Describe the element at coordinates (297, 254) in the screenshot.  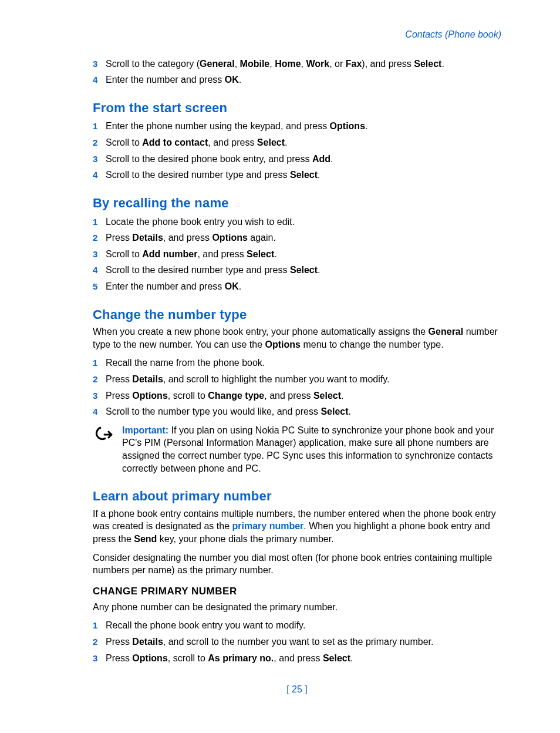
I see `list-item: 3Scroll to Add number, and press Select.` at that location.